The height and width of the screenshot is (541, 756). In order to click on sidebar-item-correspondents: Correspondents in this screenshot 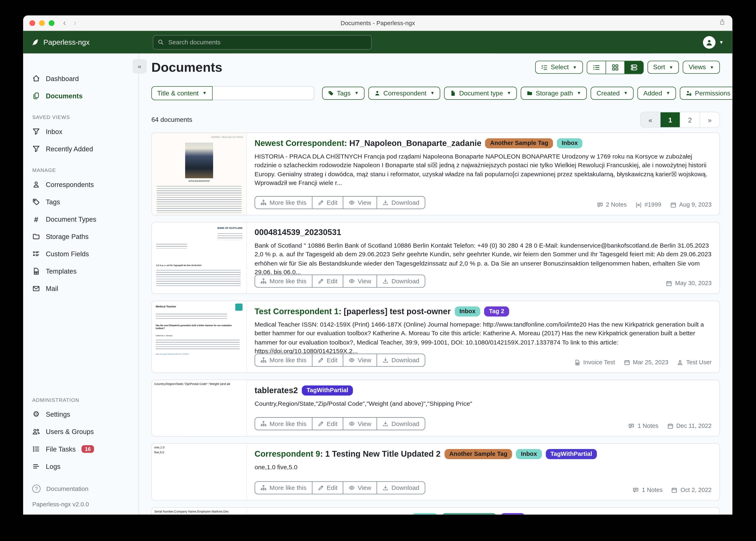, I will do `click(81, 185)`.